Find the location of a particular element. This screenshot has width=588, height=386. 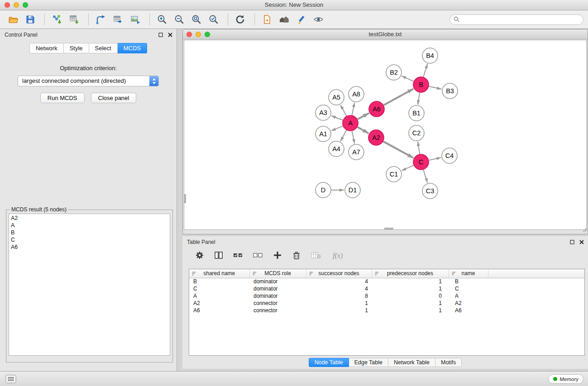

zoom-out-icon is located at coordinates (179, 19).